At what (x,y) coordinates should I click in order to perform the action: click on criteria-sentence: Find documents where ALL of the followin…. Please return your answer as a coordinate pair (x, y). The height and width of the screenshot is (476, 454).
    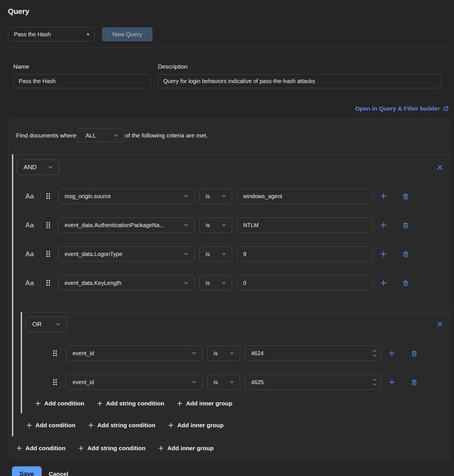
    Looking at the image, I should click on (234, 136).